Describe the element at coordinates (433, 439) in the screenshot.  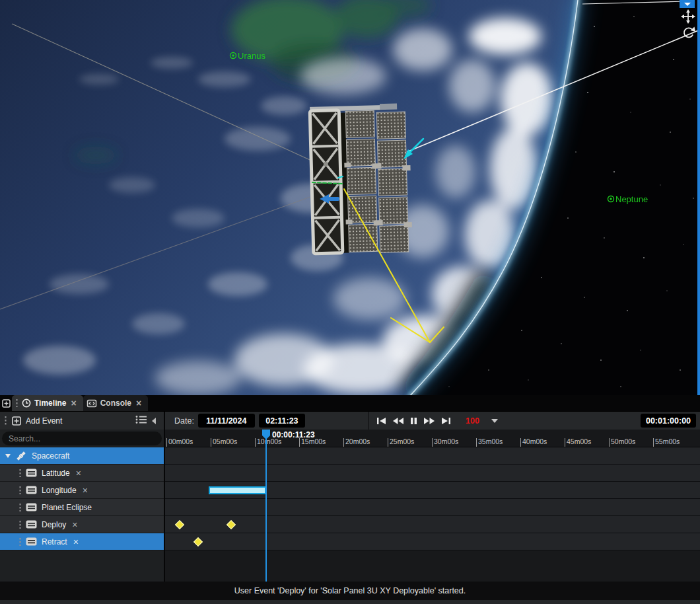
I see `timeline-ruler: 00m00s05m00s10m00s15m00s20m00s25m00s30m0…` at that location.